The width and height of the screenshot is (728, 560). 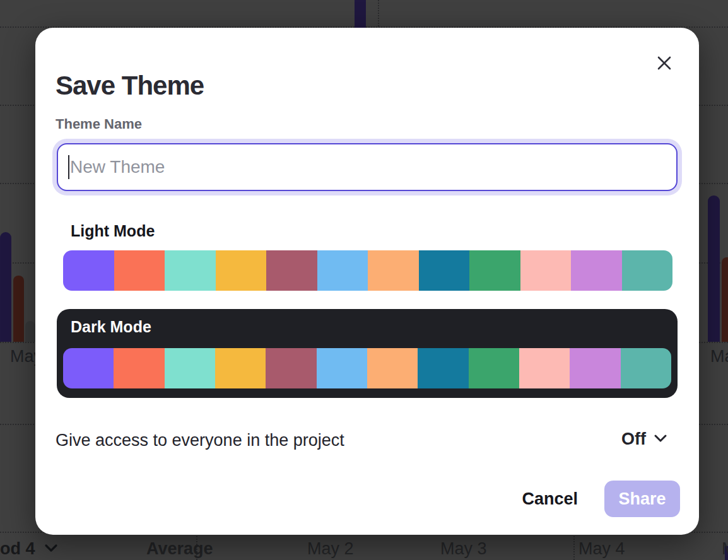 What do you see at coordinates (633, 439) in the screenshot?
I see `access-dropdown-value: Off` at bounding box center [633, 439].